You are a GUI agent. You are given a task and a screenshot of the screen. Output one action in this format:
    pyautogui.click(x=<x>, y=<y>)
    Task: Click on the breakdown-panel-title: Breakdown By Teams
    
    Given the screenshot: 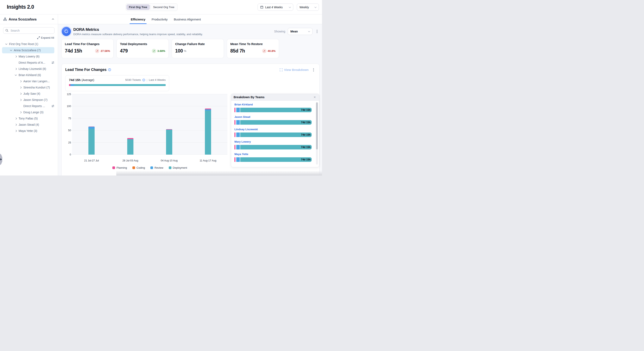 What is the action you would take?
    pyautogui.click(x=273, y=97)
    